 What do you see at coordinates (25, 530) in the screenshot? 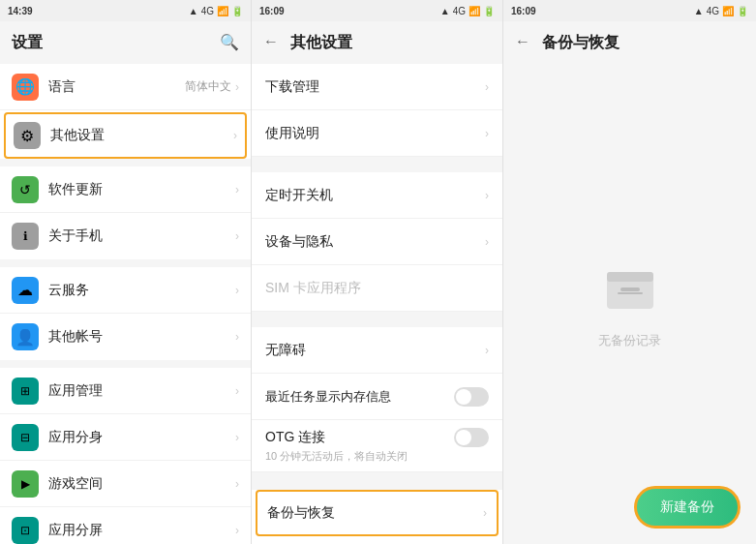
I see `app-multiscreen-icon: ⊡` at bounding box center [25, 530].